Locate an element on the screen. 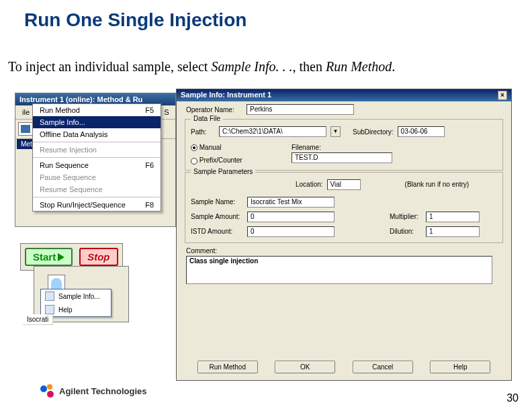 Image resolution: width=532 pixels, height=411 pixels. help-icon is located at coordinates (50, 310).